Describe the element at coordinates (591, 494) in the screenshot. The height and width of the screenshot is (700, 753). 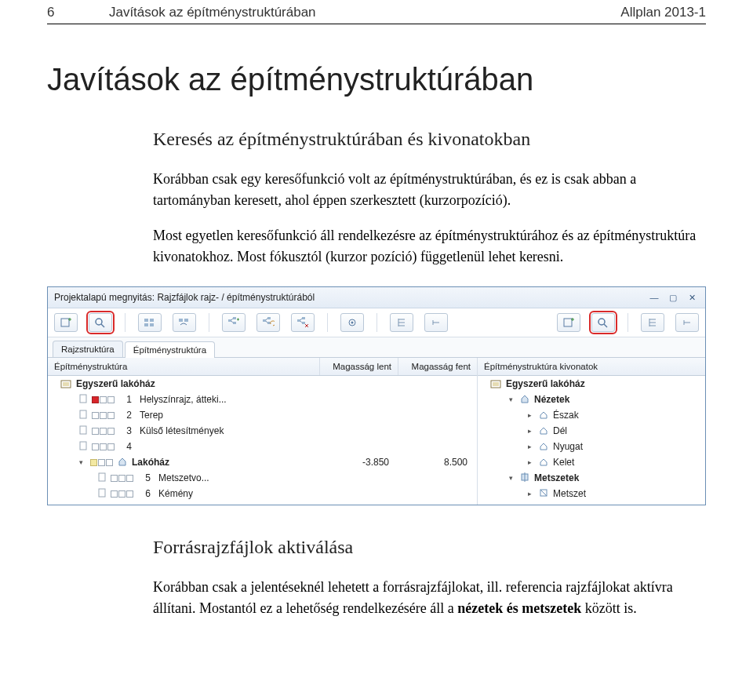
I see `tree-section-item: ▸ Metszet` at that location.